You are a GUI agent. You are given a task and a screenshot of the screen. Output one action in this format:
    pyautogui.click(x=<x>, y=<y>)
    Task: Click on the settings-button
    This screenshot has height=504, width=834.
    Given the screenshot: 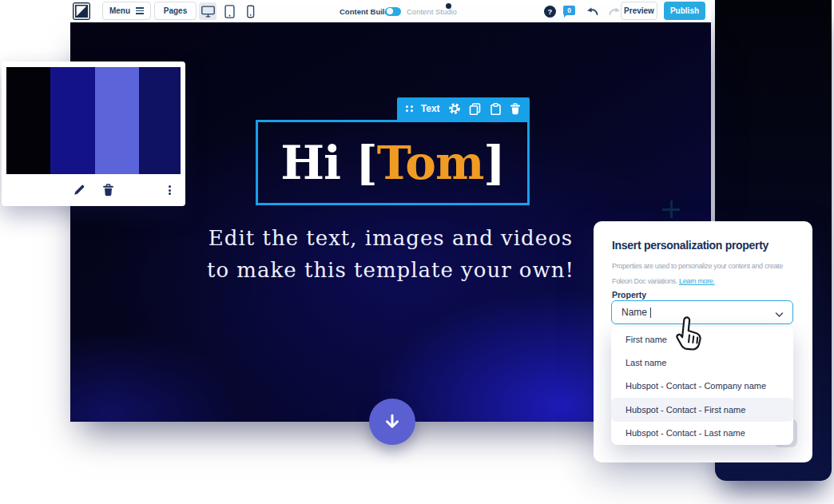 What is the action you would take?
    pyautogui.click(x=455, y=109)
    